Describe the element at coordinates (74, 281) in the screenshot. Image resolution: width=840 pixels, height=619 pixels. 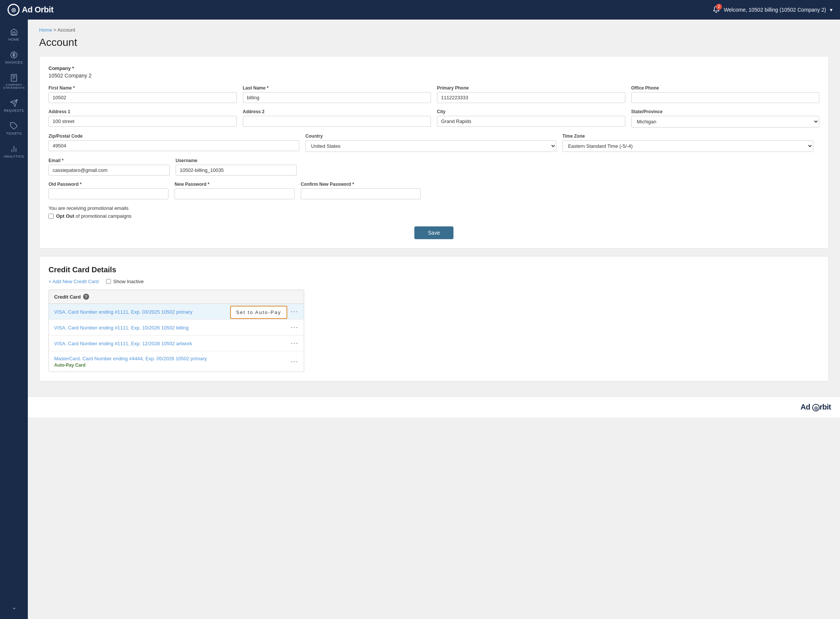
I see `add-credit-card-link: + Add New Credit Card` at that location.